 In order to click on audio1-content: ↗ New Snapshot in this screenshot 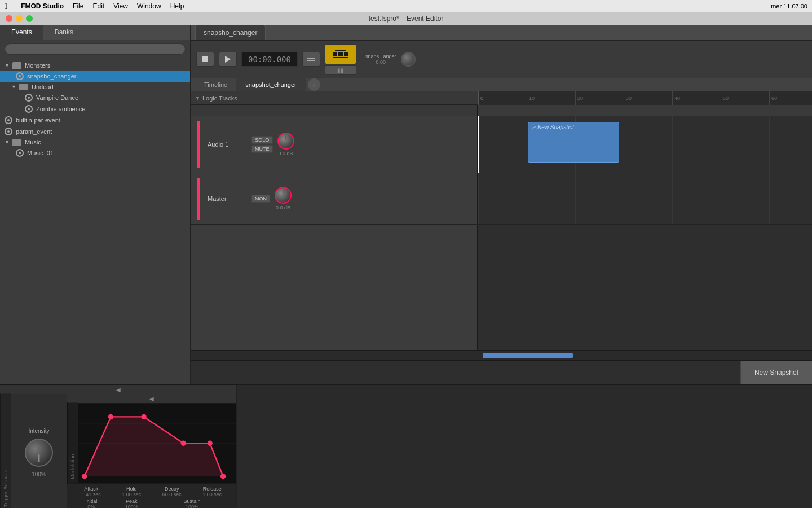, I will do `click(645, 144)`.